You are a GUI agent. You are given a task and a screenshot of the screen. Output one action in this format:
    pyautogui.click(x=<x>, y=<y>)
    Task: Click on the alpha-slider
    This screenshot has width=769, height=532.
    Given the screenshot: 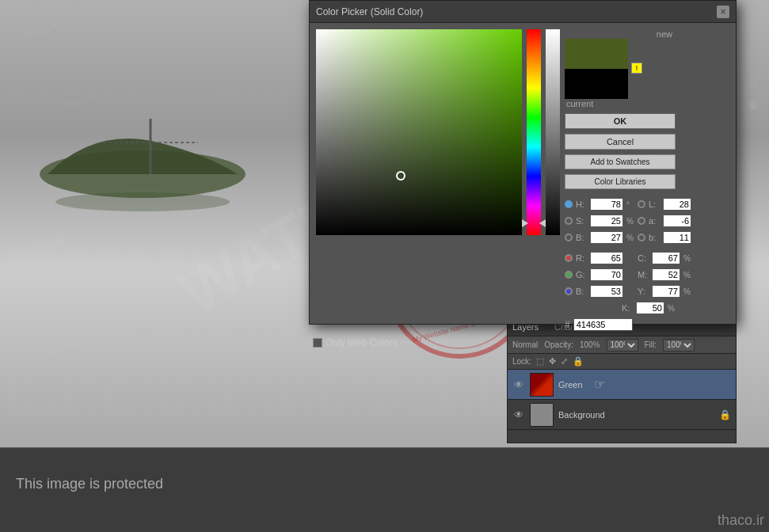 What is the action you would take?
    pyautogui.click(x=553, y=132)
    